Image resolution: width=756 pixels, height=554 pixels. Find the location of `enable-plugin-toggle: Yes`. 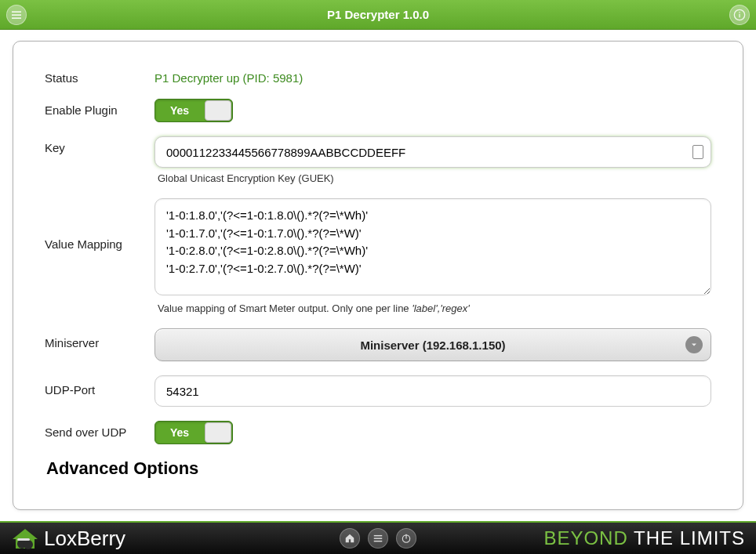

enable-plugin-toggle: Yes is located at coordinates (194, 110).